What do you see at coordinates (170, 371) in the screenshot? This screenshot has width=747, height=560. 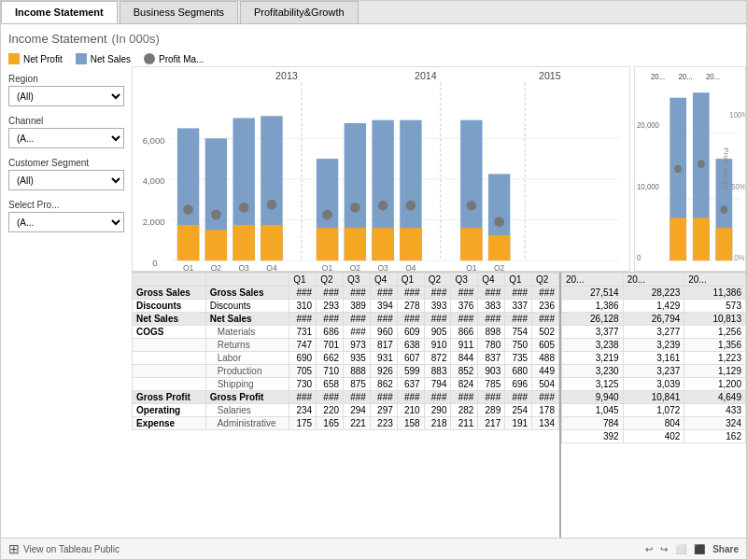 I see `table-row-label` at bounding box center [170, 371].